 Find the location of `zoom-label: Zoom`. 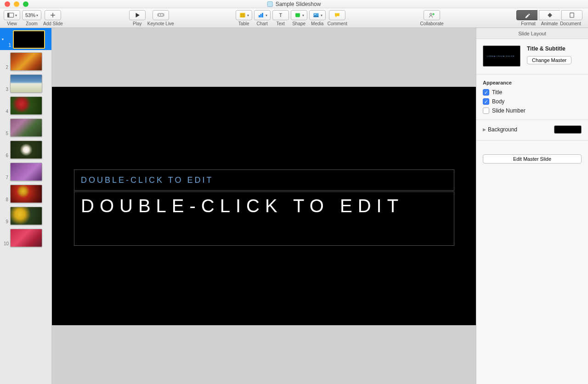

zoom-label: Zoom is located at coordinates (32, 24).